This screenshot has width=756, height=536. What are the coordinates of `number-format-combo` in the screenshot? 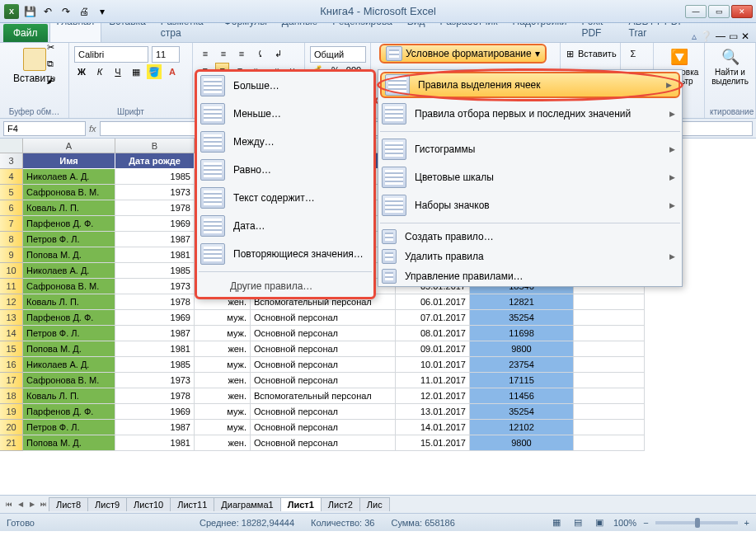 It's located at (338, 54).